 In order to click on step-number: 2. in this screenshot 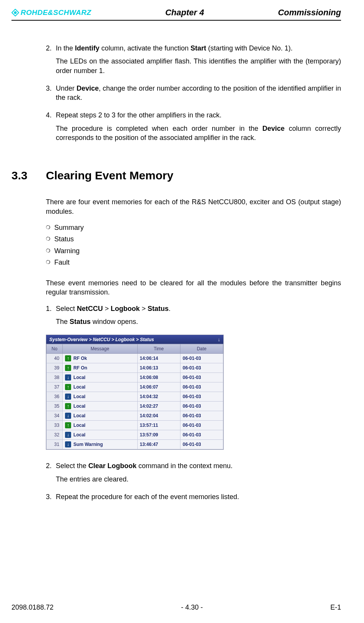, I will do `click(51, 466)`.